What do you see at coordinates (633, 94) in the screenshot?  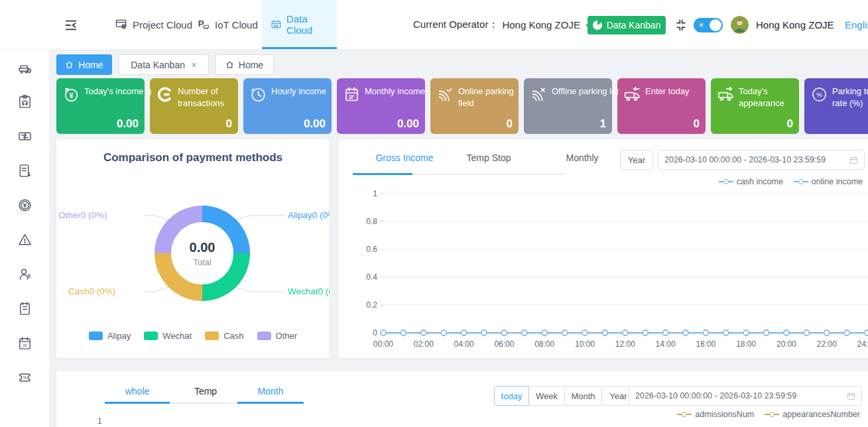 I see `truck-enter-icon` at bounding box center [633, 94].